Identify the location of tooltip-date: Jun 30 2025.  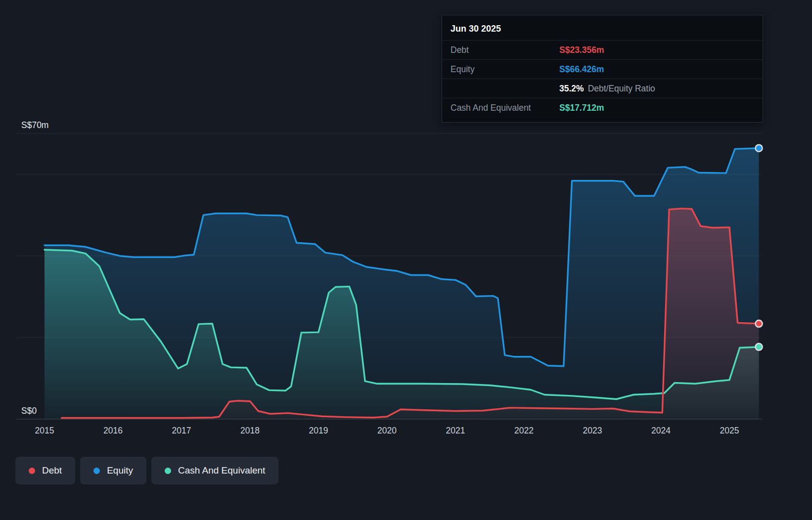
(602, 29).